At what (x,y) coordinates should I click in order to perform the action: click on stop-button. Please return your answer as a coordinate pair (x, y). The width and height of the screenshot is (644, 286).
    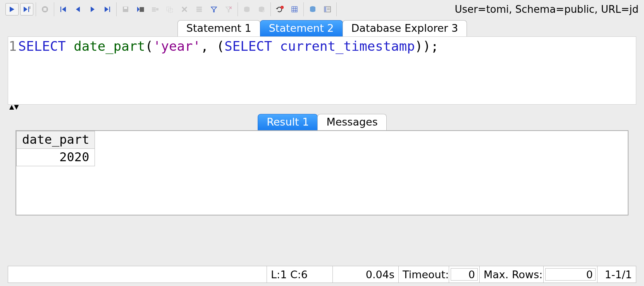
    Looking at the image, I should click on (45, 9).